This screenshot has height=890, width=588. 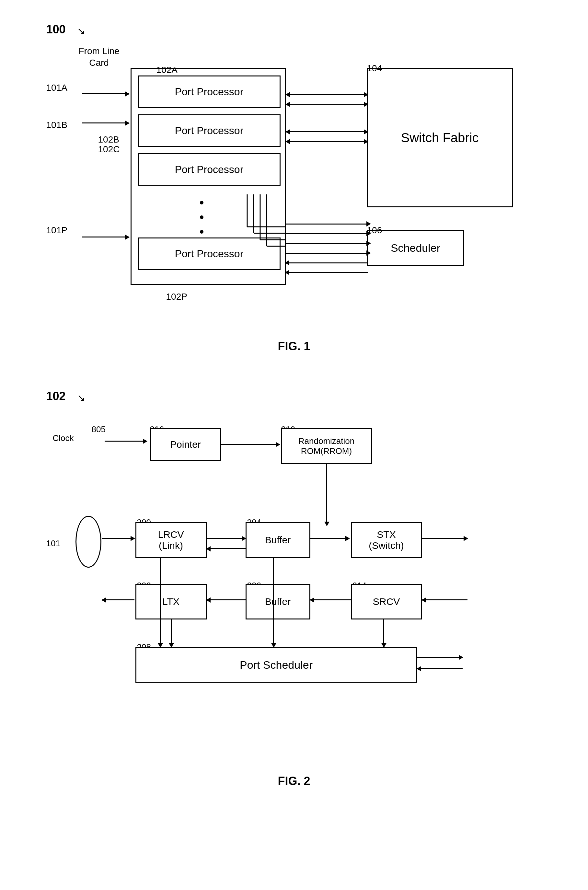 I want to click on arrow-rrom-stx, so click(x=327, y=495).